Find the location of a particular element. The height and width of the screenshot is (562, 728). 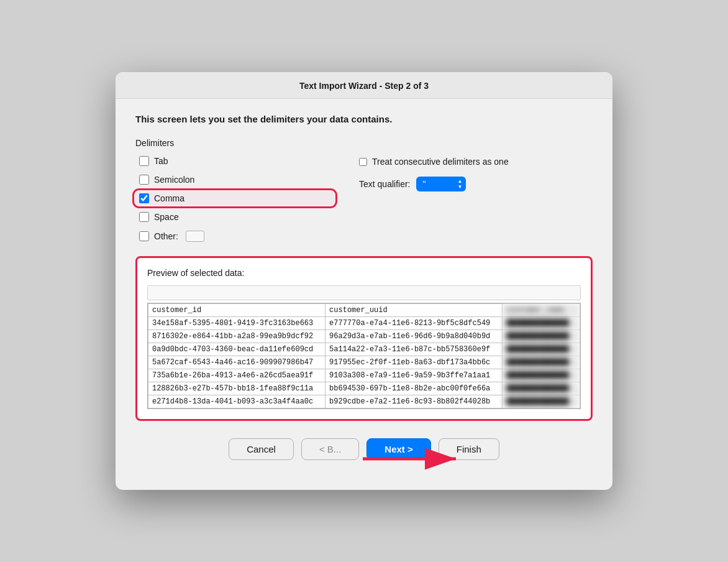

text-qualifier-select-wrapper: " {none} ' ▲ ▼ is located at coordinates (441, 184).